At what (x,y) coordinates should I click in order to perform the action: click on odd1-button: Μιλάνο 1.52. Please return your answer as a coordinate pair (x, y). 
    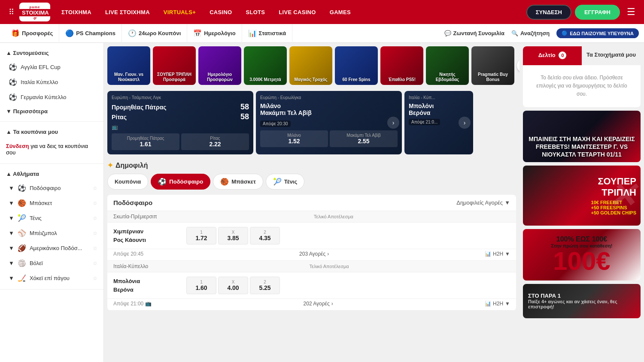
    Looking at the image, I should click on (294, 139).